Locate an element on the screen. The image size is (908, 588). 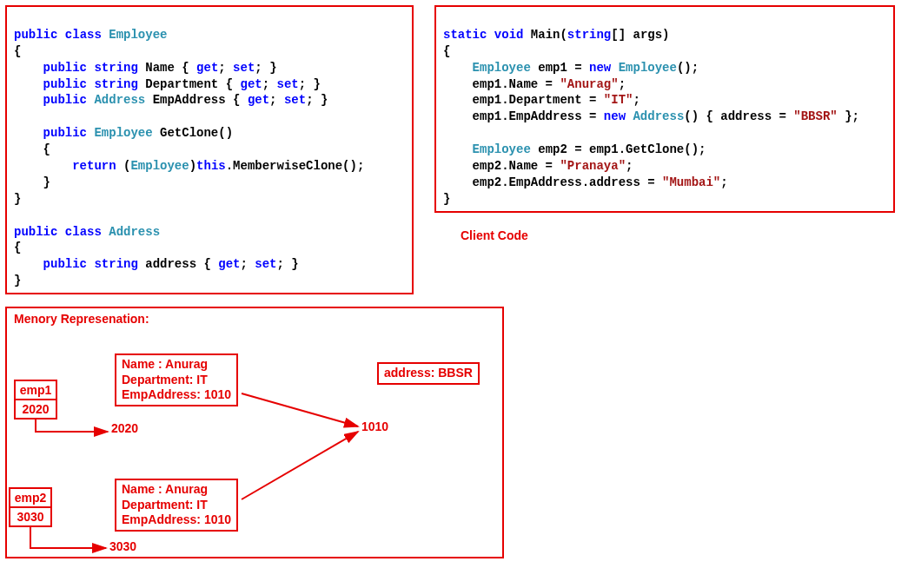
str: "Mumbai" is located at coordinates (692, 182).